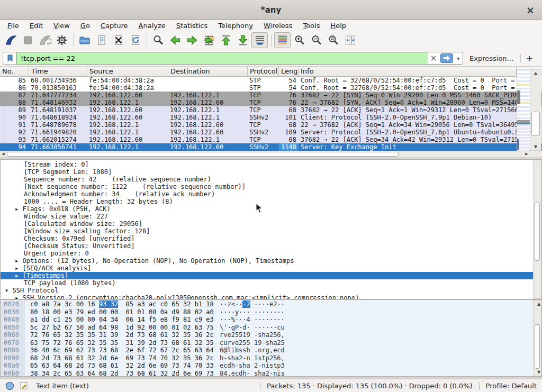  What do you see at coordinates (271, 290) in the screenshot?
I see `detail-tree-item: ▾ SSH Protocol` at bounding box center [271, 290].